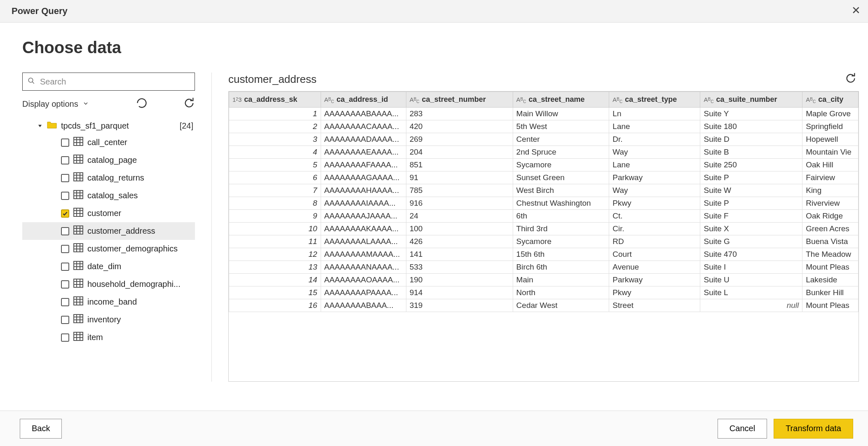 This screenshot has width=868, height=446. Describe the element at coordinates (544, 204) in the screenshot. I see `table-row: 8AAAAAAAAIAAAA...916Chestnut WashingtonP…` at that location.